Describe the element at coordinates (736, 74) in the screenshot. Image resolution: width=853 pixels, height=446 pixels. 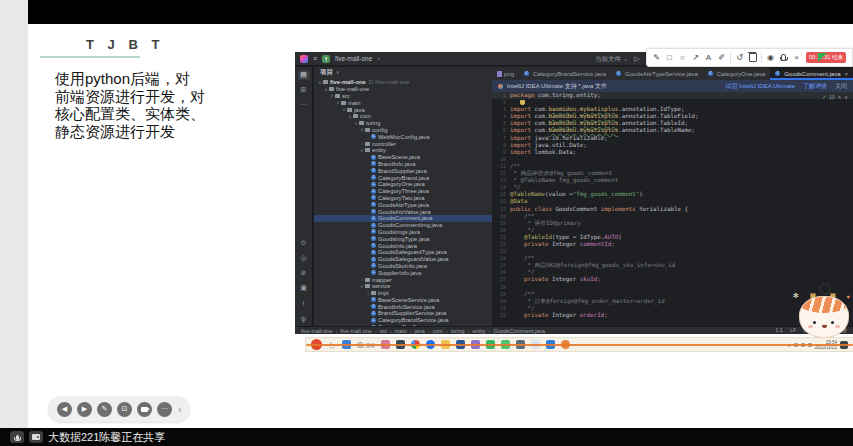
I see `editor-tab: CCategoryOne.java` at that location.